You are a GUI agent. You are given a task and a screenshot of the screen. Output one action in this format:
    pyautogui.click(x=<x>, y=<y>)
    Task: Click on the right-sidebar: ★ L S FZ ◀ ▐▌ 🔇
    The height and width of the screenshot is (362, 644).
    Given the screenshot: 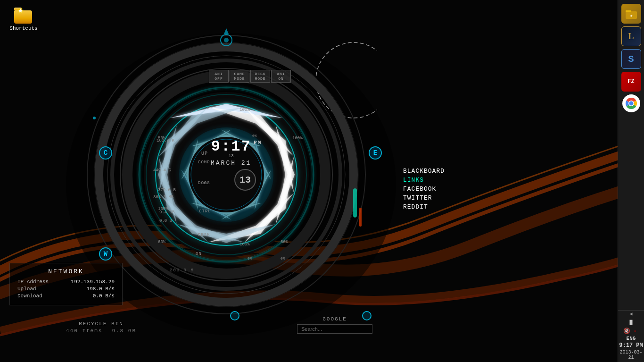 What is the action you would take?
    pyautogui.click(x=631, y=181)
    